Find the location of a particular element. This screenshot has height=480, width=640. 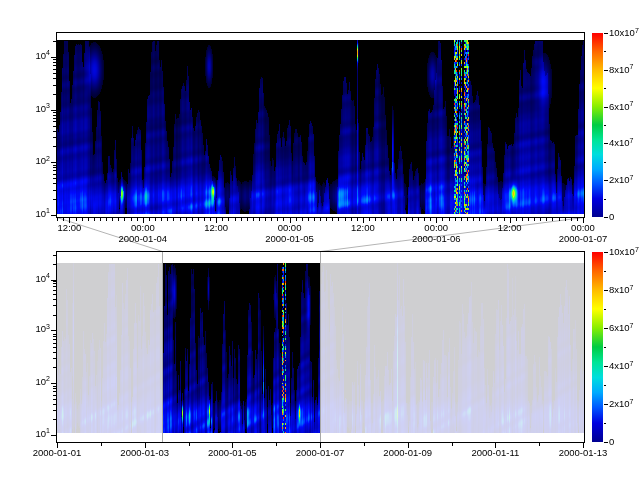

x-tick-label-line: 2000-01-01 is located at coordinates (58, 454).